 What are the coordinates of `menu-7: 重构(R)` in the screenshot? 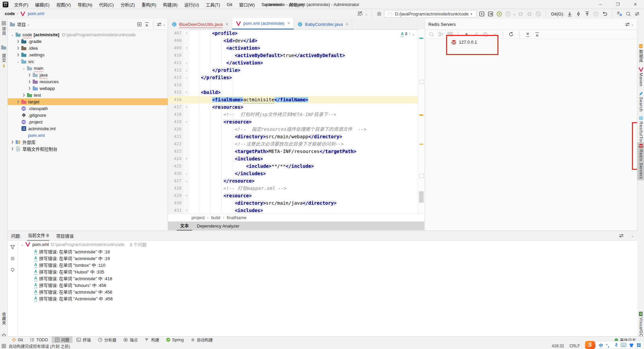 It's located at (149, 5).